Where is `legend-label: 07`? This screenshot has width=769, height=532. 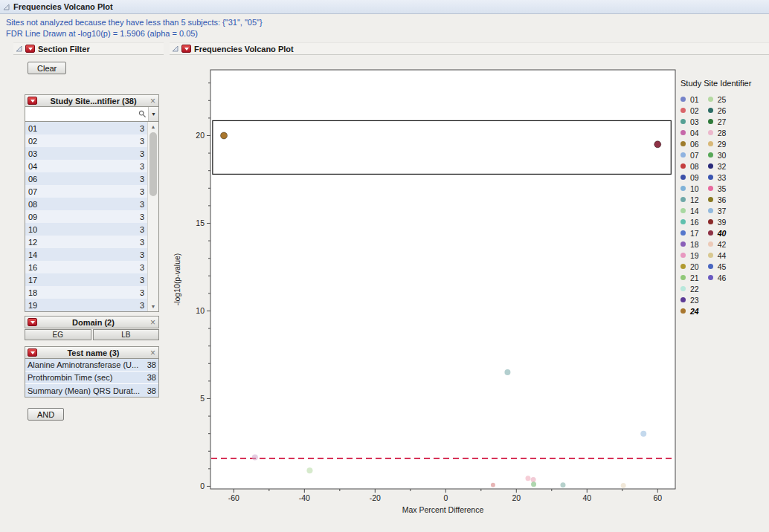
legend-label: 07 is located at coordinates (695, 155).